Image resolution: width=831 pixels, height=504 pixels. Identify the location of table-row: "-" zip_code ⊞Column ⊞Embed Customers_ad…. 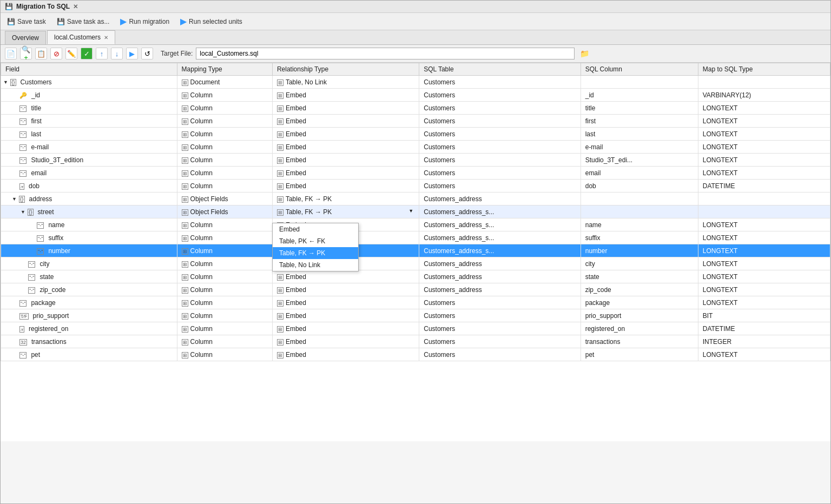
(416, 290).